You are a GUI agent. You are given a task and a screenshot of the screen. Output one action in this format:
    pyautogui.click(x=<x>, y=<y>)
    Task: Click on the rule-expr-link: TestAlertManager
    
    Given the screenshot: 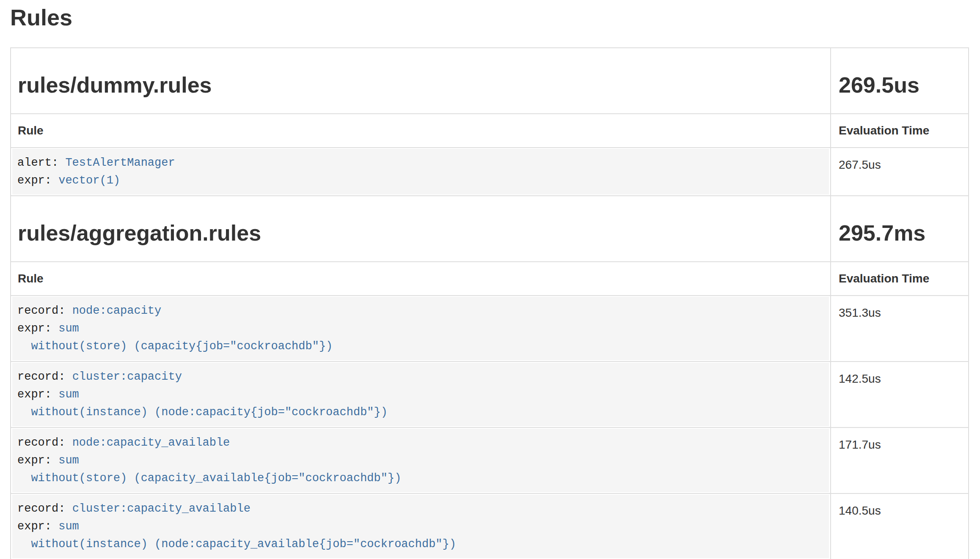 What is the action you would take?
    pyautogui.click(x=120, y=163)
    